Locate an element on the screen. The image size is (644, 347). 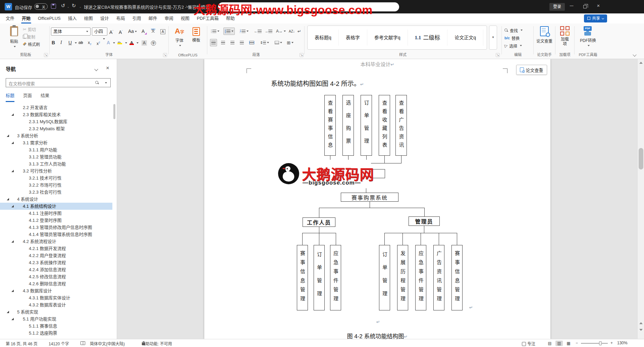
addins-button: 加载项 is located at coordinates (565, 36).